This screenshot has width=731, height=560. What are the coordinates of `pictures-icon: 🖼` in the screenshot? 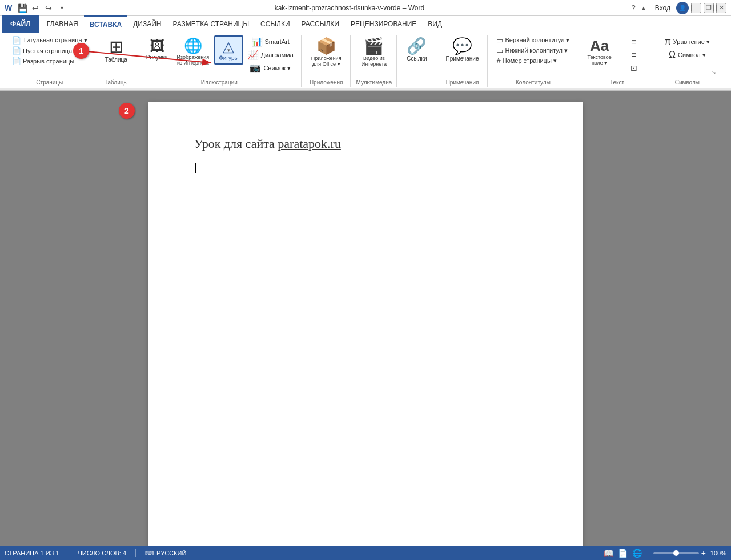 It's located at (157, 46).